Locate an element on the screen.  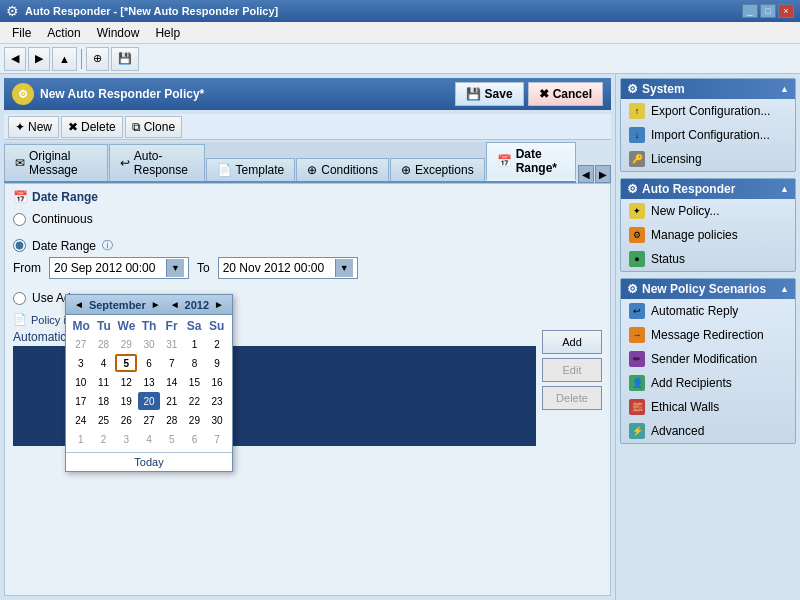
sender-modification-item: ✏ Sender Modification is located at coordinates (708, 359).